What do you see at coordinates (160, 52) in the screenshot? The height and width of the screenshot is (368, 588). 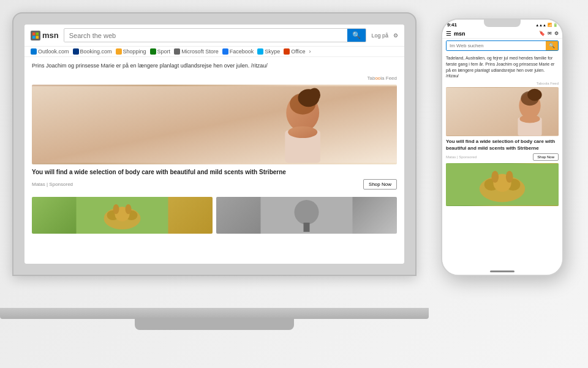 I see `nav-sport: Sport` at bounding box center [160, 52].